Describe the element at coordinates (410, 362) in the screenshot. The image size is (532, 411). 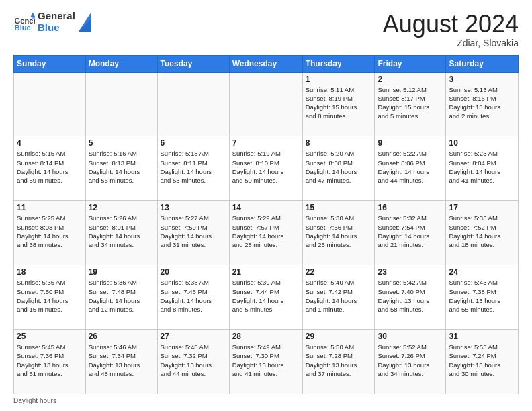
I see `calendar-cell: 30Sunrise: 5:52 AM Sunset: 7:26 PM Dayli…` at that location.